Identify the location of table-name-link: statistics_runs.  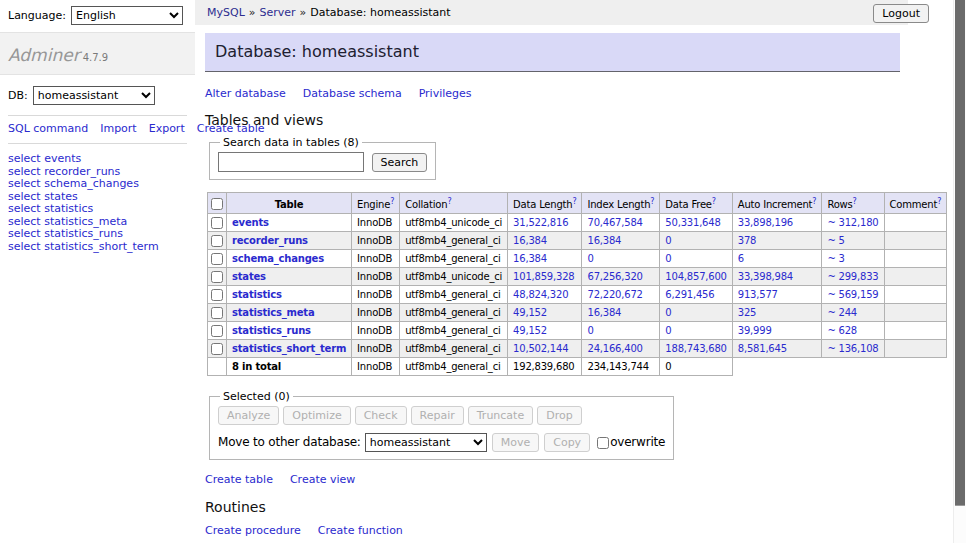
(272, 330).